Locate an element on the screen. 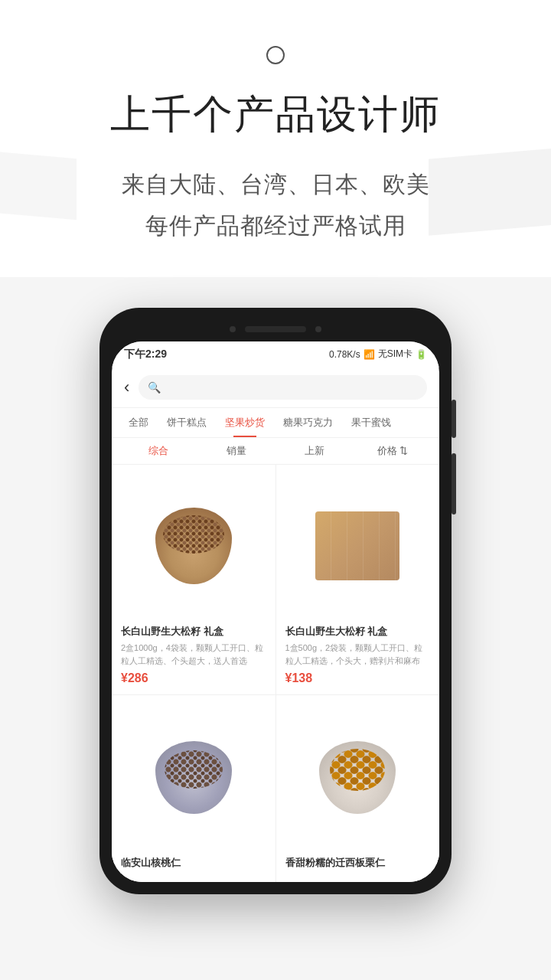 This screenshot has width=551, height=980. tab-all: 全部 is located at coordinates (139, 423).